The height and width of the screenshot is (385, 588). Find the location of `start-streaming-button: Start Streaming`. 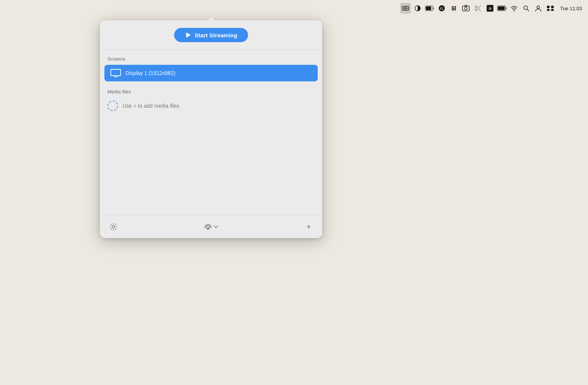

start-streaming-button: Start Streaming is located at coordinates (211, 35).